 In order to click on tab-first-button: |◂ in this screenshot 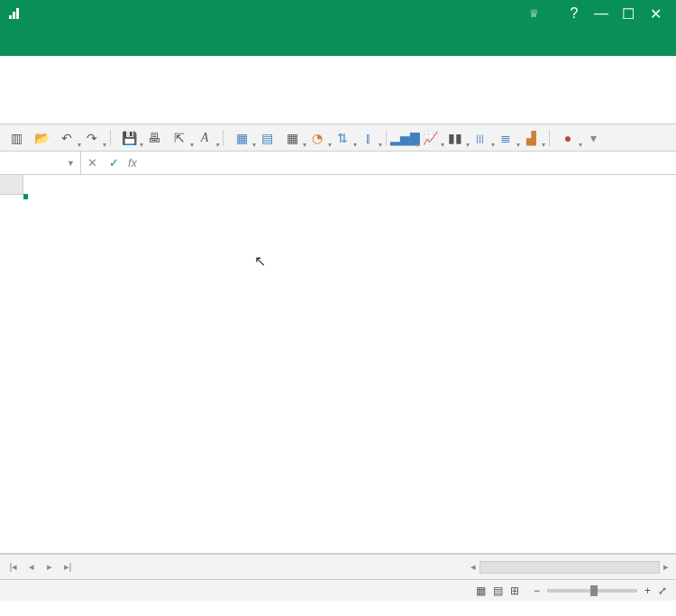, I will do `click(14, 566)`.